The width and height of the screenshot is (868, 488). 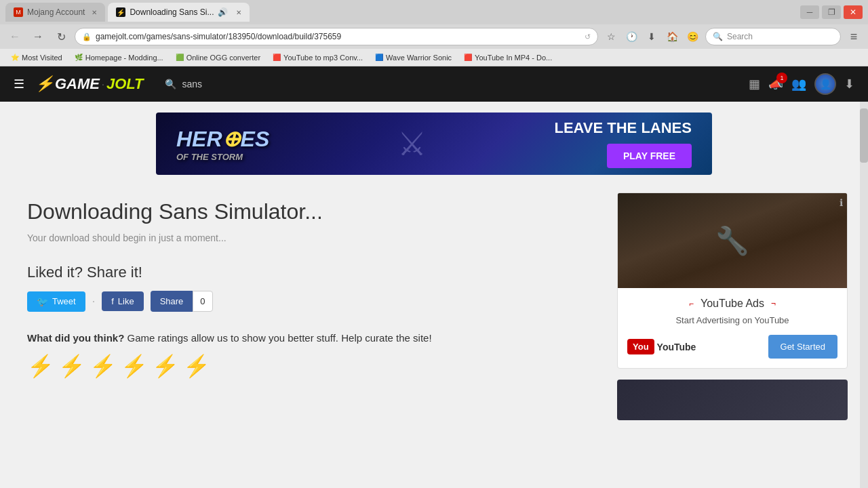 I want to click on forward-button: →, so click(x=38, y=37).